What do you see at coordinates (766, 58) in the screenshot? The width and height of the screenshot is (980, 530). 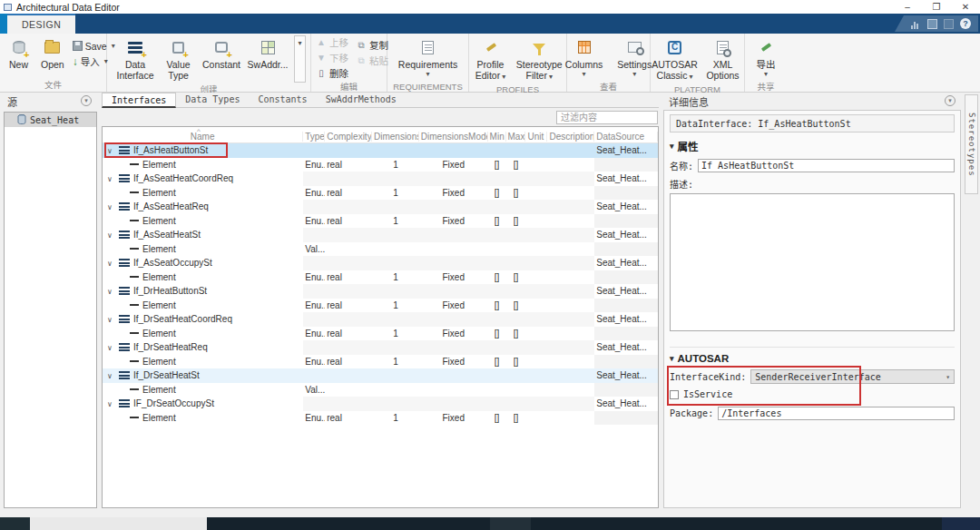 I see `export-button: 导出` at bounding box center [766, 58].